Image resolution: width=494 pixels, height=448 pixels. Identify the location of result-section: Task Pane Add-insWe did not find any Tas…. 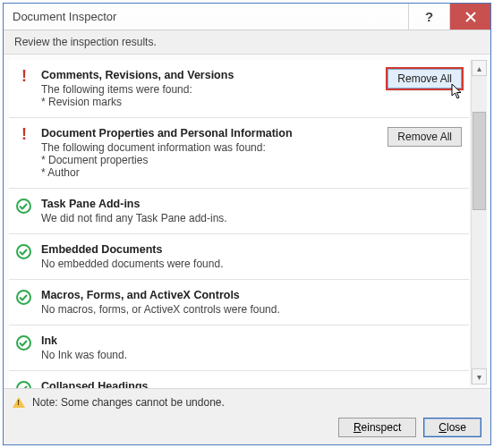
(239, 211).